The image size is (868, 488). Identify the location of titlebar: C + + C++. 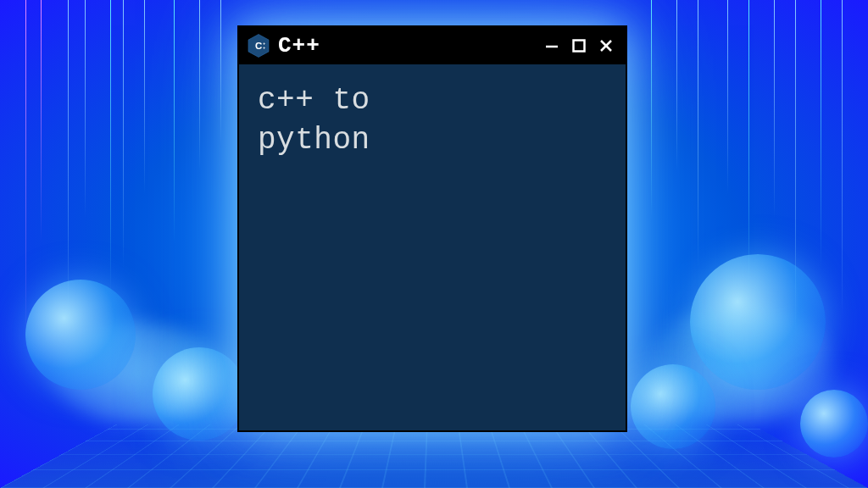
(432, 46).